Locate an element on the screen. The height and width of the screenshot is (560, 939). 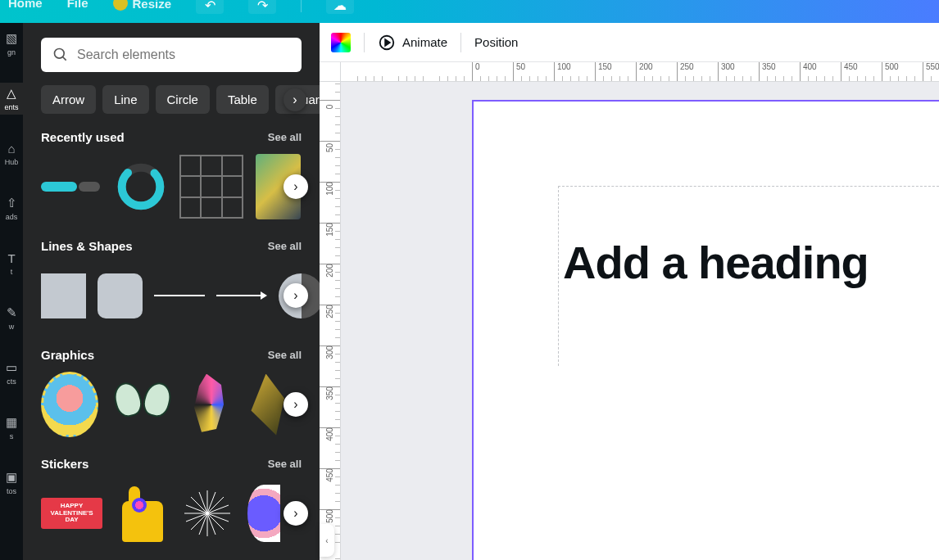
horizontal-ruler: 050100150200250300350400450500550600 is located at coordinates (640, 72).